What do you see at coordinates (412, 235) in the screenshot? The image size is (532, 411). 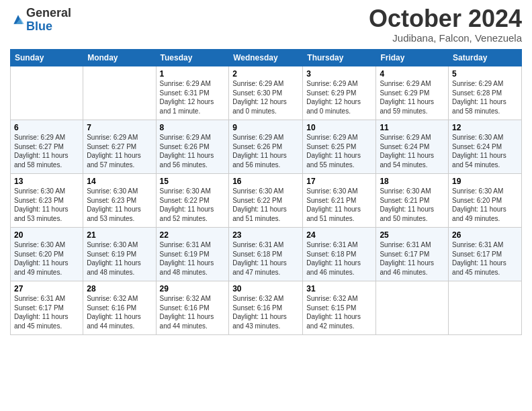 I see `day-number: 25` at bounding box center [412, 235].